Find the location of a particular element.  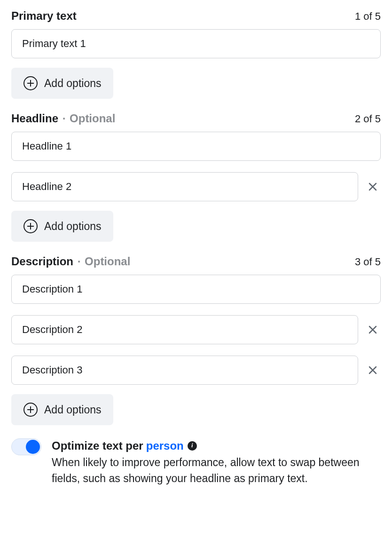

optimize-toggle is located at coordinates (26, 447).